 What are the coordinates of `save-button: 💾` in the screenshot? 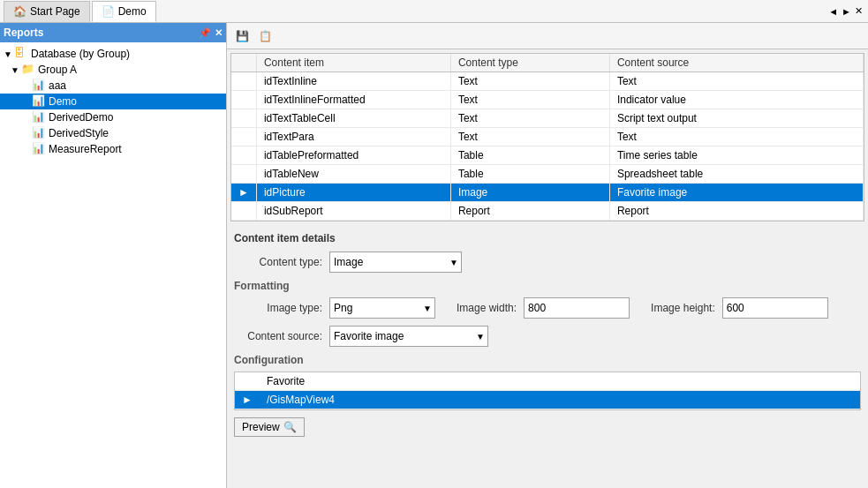 It's located at (242, 36).